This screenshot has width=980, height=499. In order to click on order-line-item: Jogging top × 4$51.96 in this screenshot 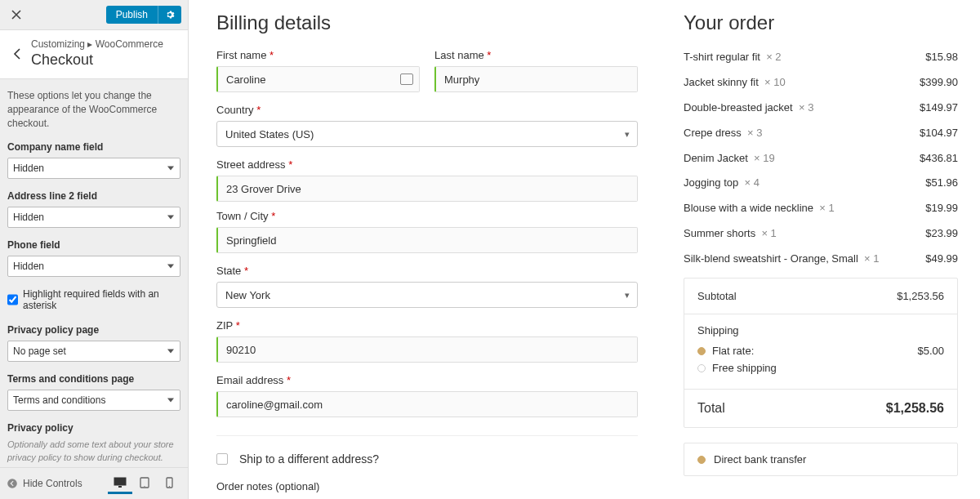, I will do `click(821, 183)`.